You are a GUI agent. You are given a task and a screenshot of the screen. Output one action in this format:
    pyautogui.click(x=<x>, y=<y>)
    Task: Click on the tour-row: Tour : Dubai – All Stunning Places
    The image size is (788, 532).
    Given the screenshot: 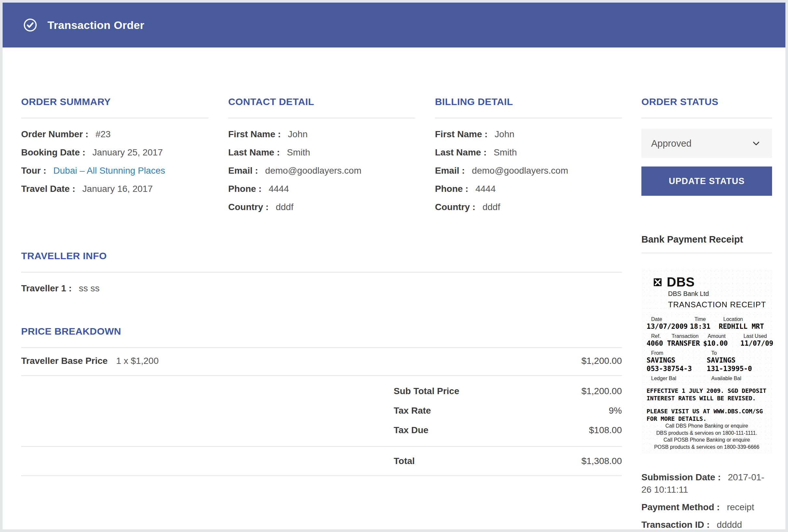 What is the action you would take?
    pyautogui.click(x=115, y=171)
    